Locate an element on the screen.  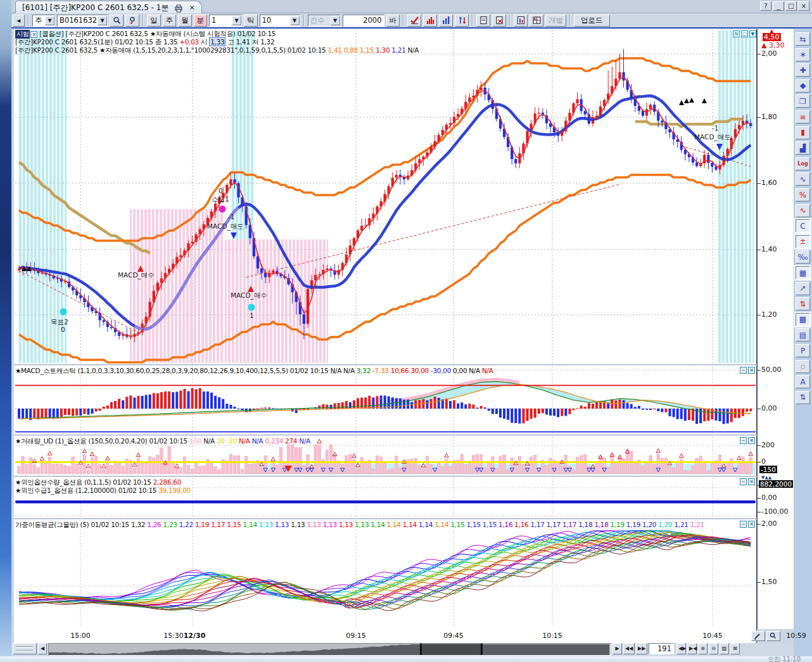
text-note-icon: A is located at coordinates (803, 381).